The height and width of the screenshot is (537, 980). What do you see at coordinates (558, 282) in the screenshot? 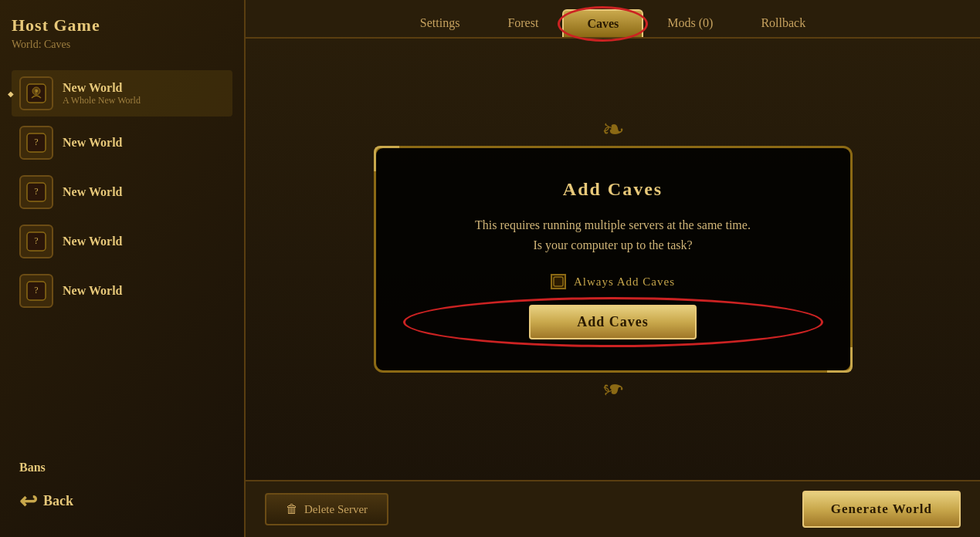
I see `always-add-caves-checkbox` at bounding box center [558, 282].